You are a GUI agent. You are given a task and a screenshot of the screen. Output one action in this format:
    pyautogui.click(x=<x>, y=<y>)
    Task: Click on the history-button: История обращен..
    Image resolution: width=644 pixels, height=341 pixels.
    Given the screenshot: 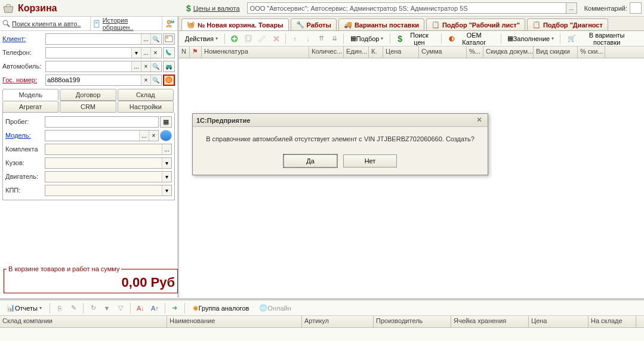 What is the action you would take?
    pyautogui.click(x=126, y=24)
    